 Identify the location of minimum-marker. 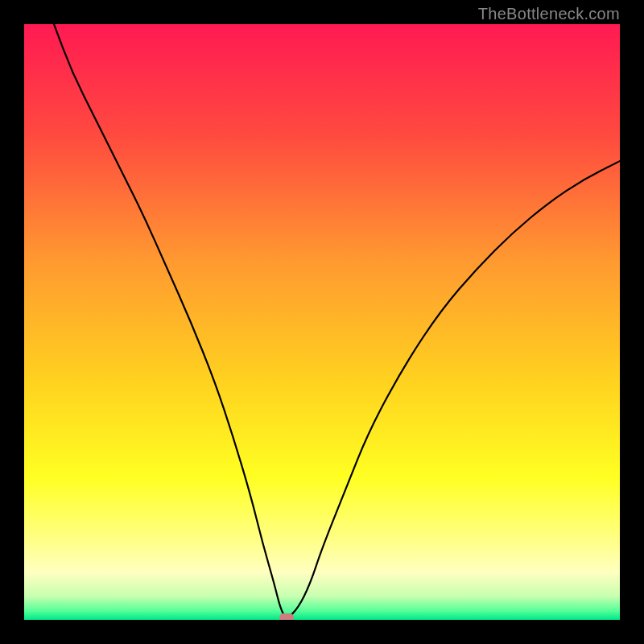
(287, 617).